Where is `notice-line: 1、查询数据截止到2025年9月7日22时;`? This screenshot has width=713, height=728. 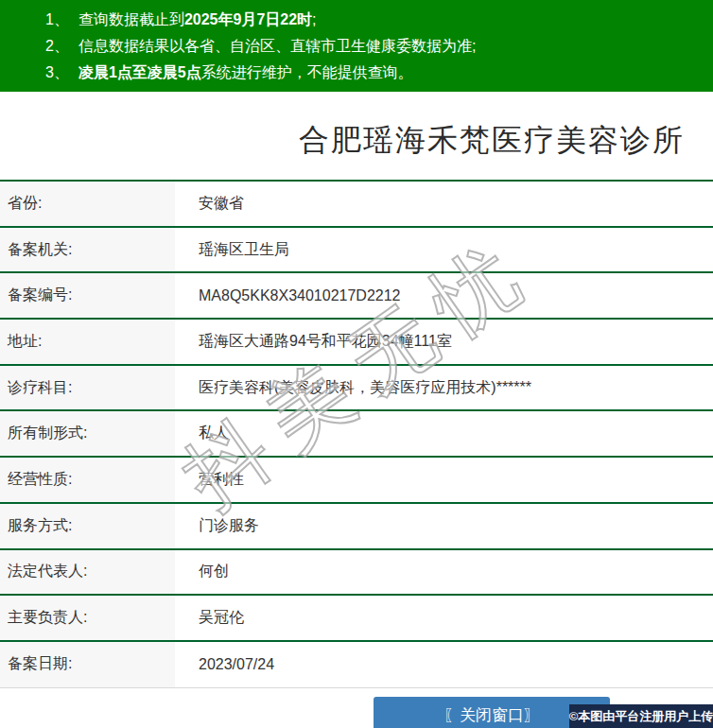
notice-line: 1、查询数据截止到2025年9月7日22时; is located at coordinates (379, 20).